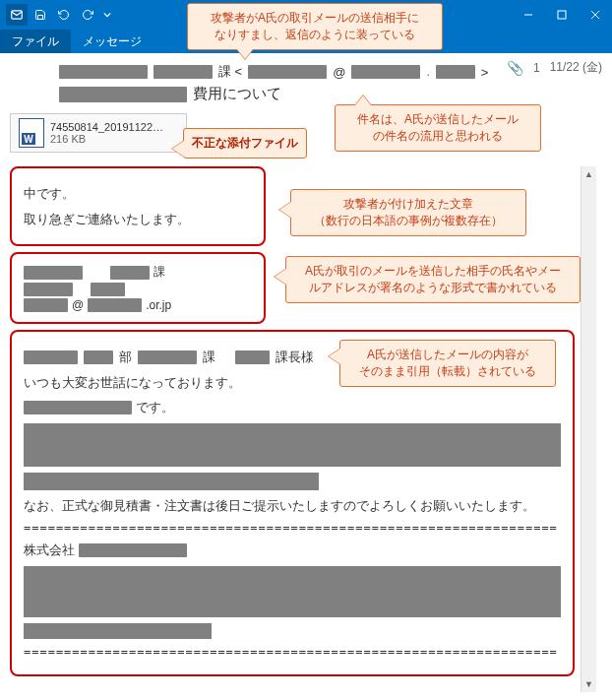 The width and height of the screenshot is (612, 700). What do you see at coordinates (126, 357) in the screenshot?
I see `quoted-dept: 部` at bounding box center [126, 357].